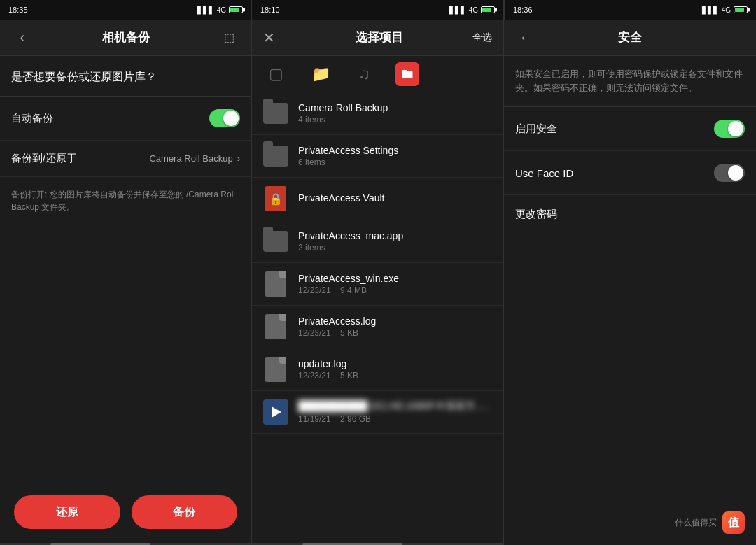 The width and height of the screenshot is (756, 545). Describe the element at coordinates (67, 512) in the screenshot. I see `restore-button: 还原` at that location.